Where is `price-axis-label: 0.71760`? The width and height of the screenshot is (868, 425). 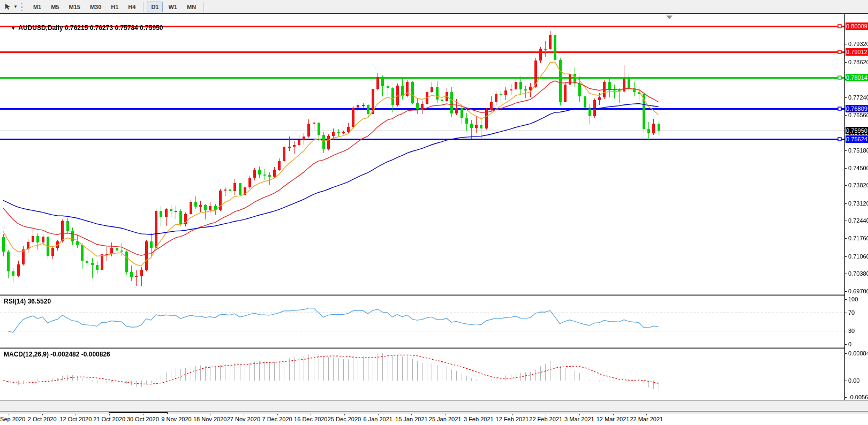 price-axis-label: 0.71760 is located at coordinates (857, 238).